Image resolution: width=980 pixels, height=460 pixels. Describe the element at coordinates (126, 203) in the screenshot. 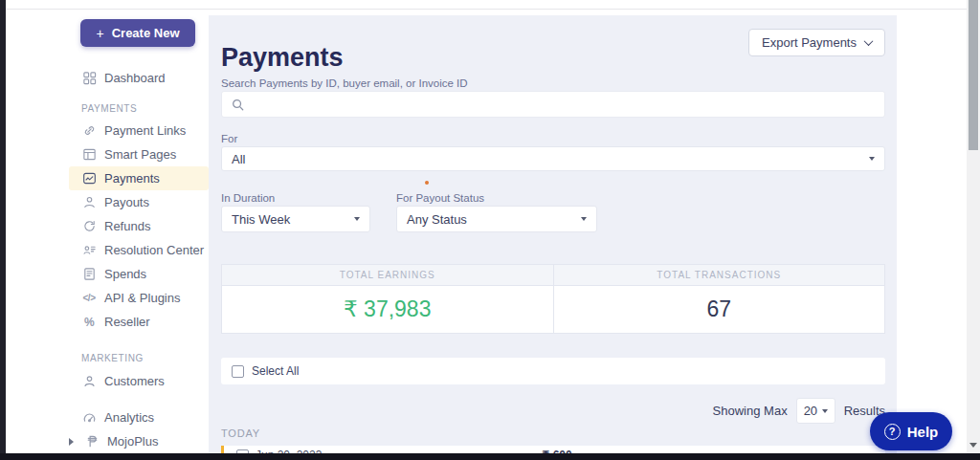

I see `sidebar-item-label: Payouts` at that location.